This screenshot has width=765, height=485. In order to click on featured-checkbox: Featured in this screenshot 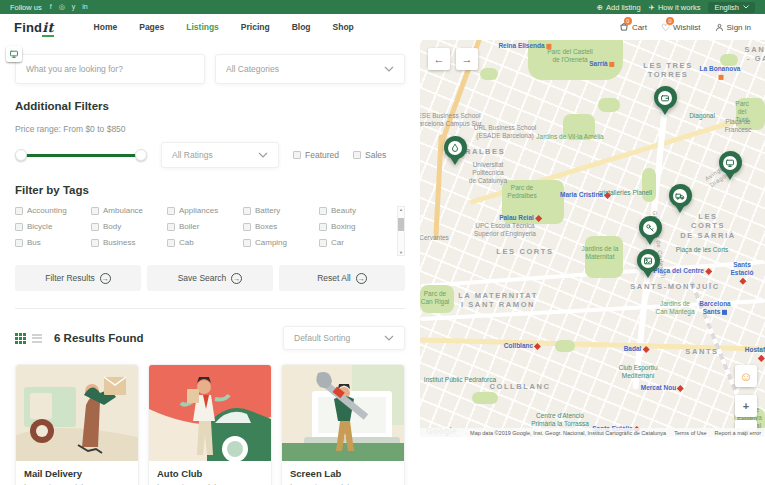, I will do `click(316, 155)`.